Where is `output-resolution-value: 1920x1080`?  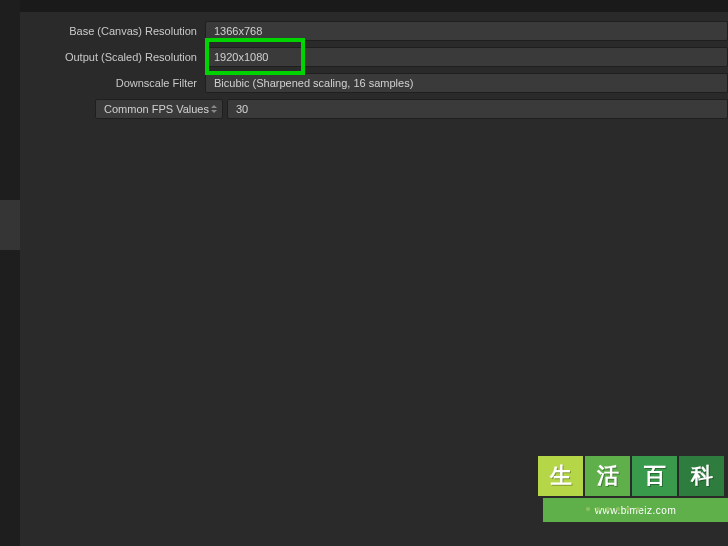 output-resolution-value: 1920x1080 is located at coordinates (241, 57).